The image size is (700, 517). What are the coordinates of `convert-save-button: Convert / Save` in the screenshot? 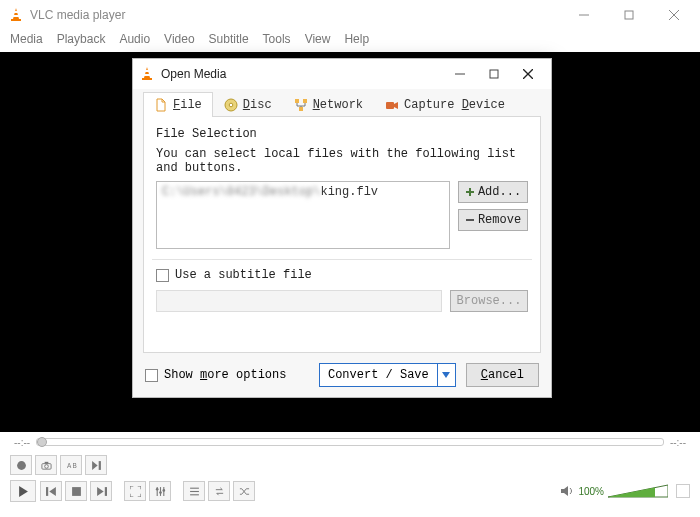 It's located at (388, 375).